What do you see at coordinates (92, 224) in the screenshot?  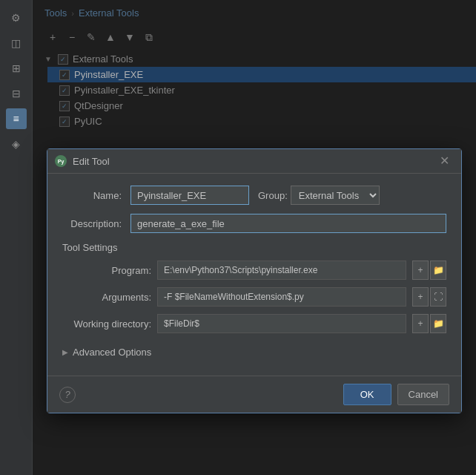 I see `description-label: Description:` at bounding box center [92, 224].